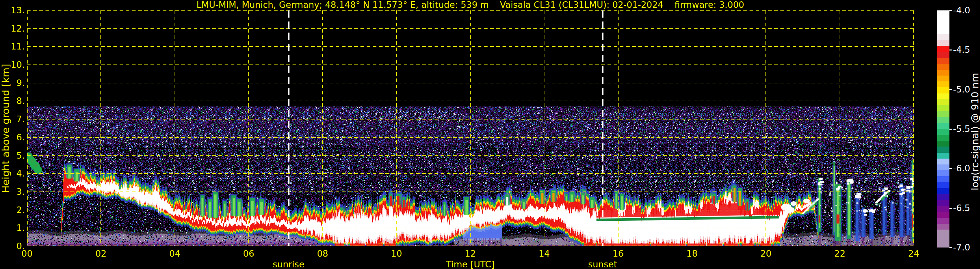 The width and height of the screenshot is (980, 269). I want to click on x-tick-label: 02, so click(101, 254).